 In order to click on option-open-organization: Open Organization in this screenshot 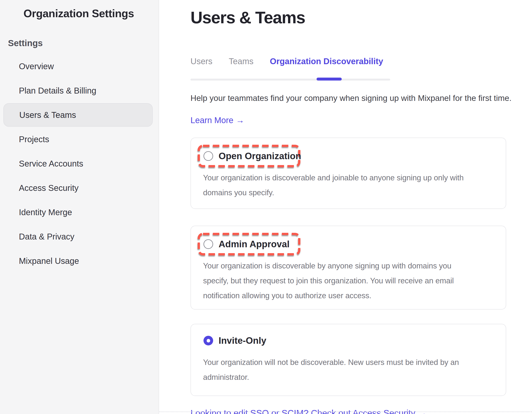, I will do `click(249, 156)`.